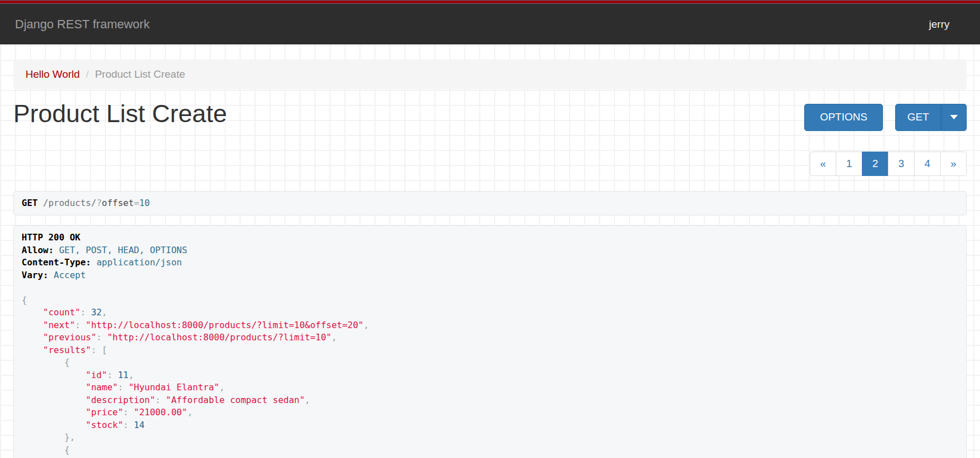  Describe the element at coordinates (902, 164) in the screenshot. I see `pagination-page: 3` at that location.